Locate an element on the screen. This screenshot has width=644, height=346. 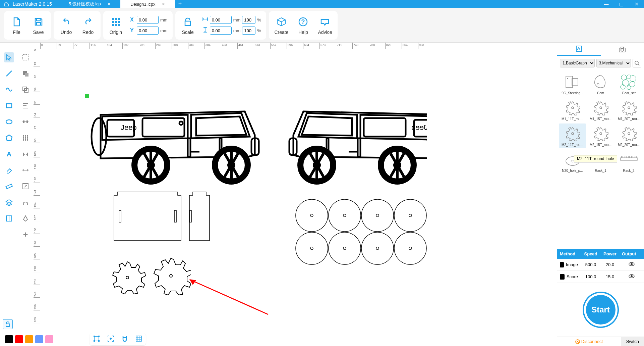
box-template is located at coordinates (166, 218).